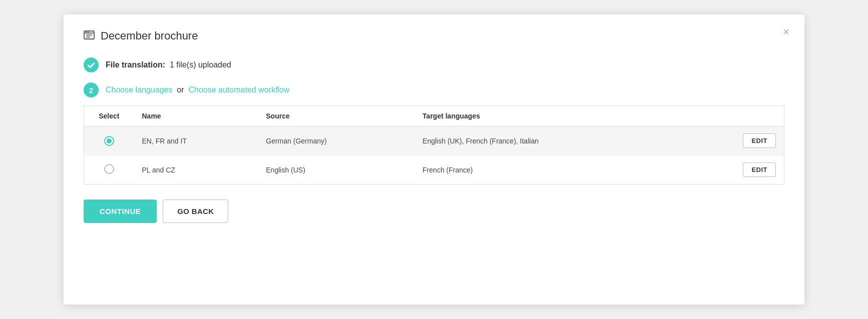 The width and height of the screenshot is (868, 319). What do you see at coordinates (149, 36) in the screenshot?
I see `dialog-title: December brochure` at bounding box center [149, 36].